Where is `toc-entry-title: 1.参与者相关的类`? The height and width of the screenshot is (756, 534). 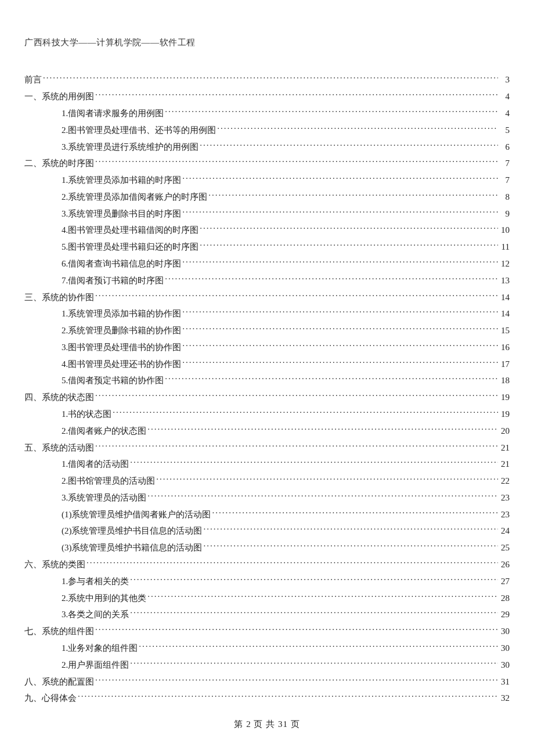 toc-entry-title: 1.参与者相关的类 is located at coordinates (95, 581).